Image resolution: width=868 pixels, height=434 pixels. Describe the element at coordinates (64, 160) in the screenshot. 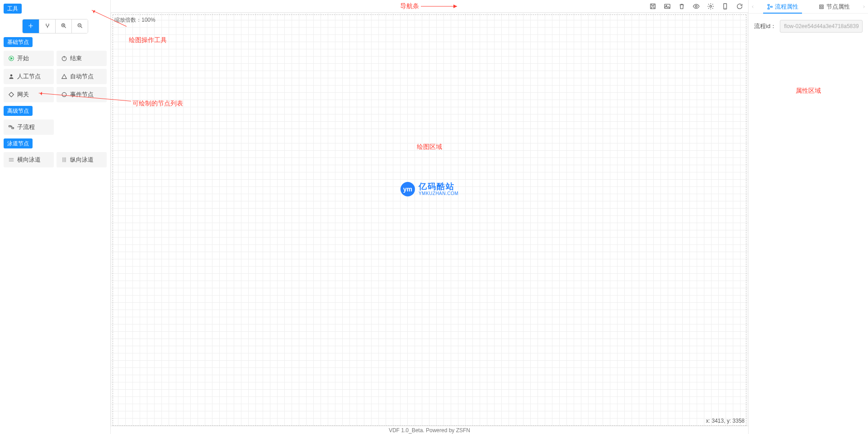

I see `columns-icon` at that location.